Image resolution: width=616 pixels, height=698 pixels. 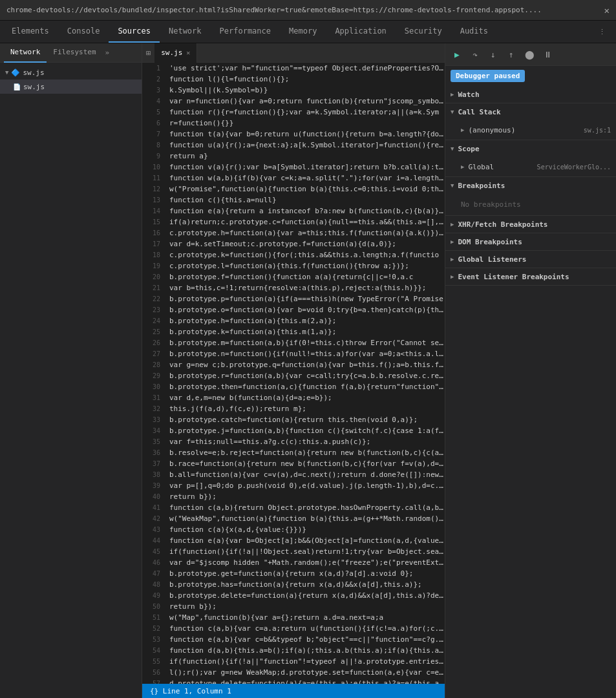 I want to click on line-content: var d="$jscomp hidden "+Math.random();e(…, so click(x=305, y=562).